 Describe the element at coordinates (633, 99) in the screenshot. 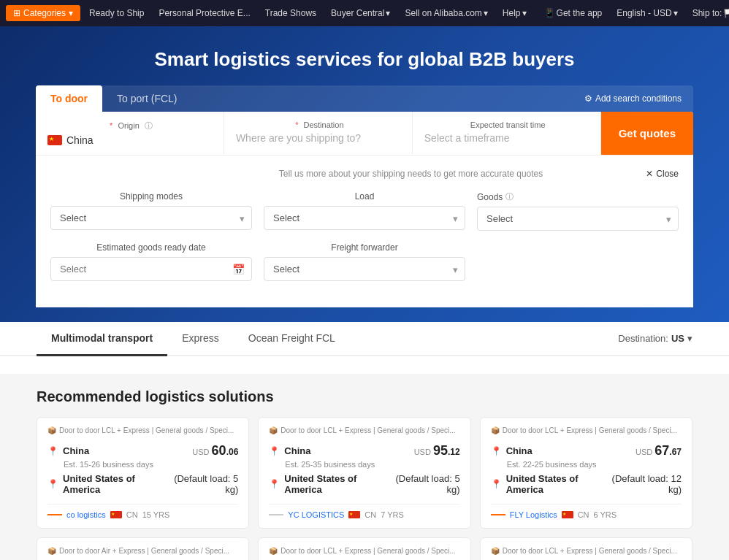

I see `add-search-conditions-btn: ⚙ Add search conditions` at that location.